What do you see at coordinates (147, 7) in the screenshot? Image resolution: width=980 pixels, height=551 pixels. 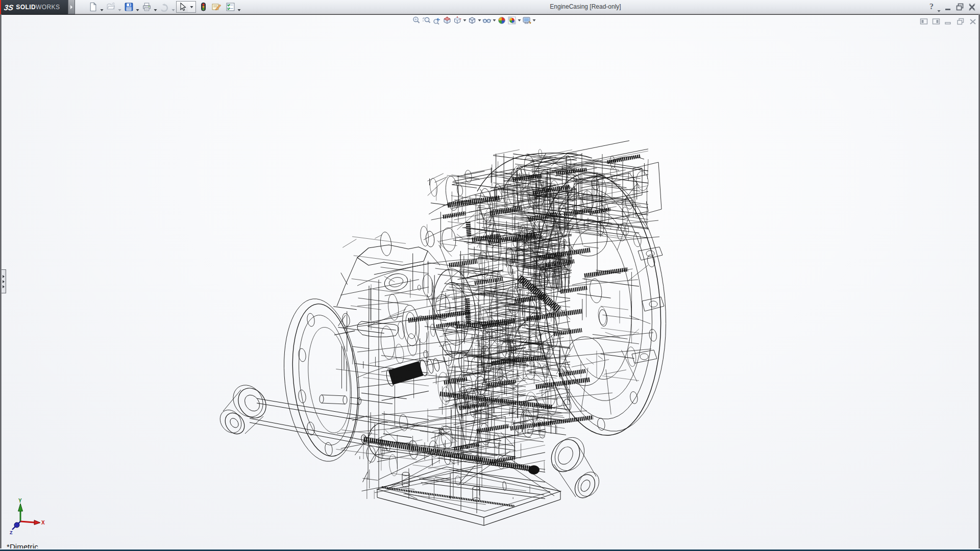 I see `print-button` at bounding box center [147, 7].